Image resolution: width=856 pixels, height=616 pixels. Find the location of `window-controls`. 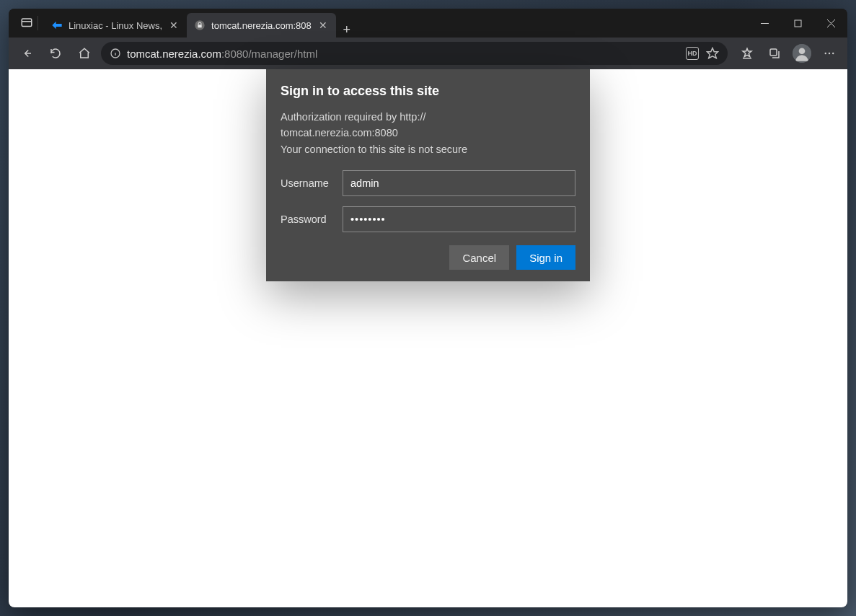

window-controls is located at coordinates (798, 23).